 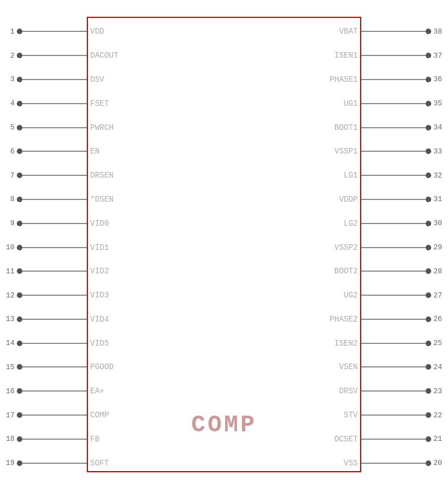 I want to click on pin-label-right-34: BOOT1, so click(x=348, y=128).